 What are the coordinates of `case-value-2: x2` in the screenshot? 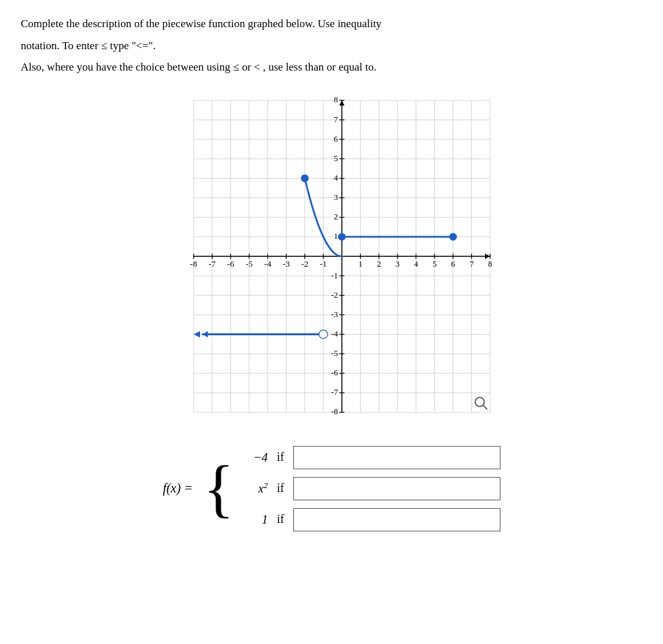 It's located at (256, 488).